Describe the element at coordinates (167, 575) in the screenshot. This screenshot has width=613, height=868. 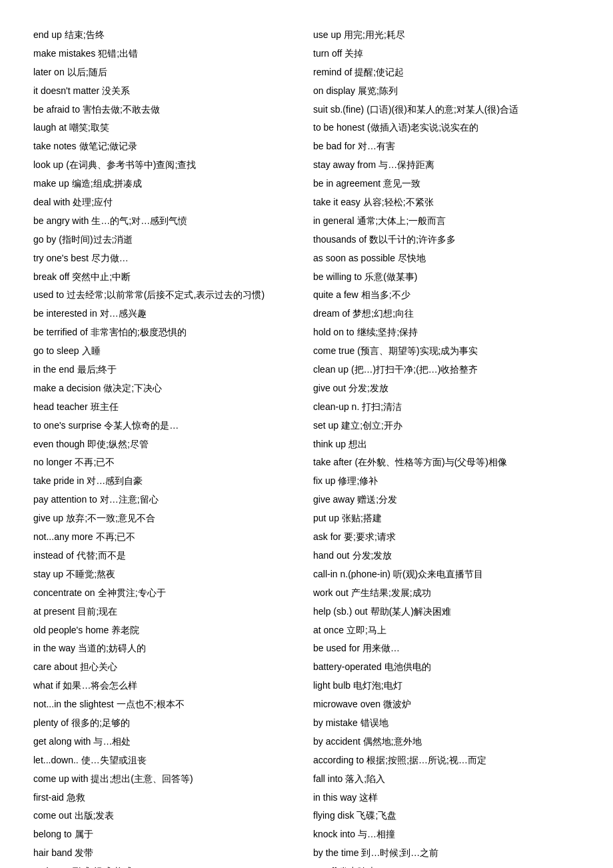
I see `list-item: stay up不睡觉;熬夜` at that location.